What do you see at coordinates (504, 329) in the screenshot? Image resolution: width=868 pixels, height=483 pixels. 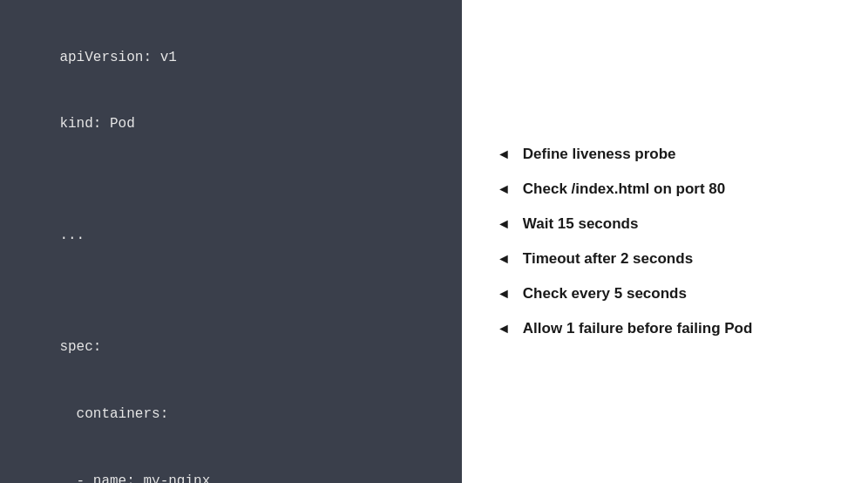 I see `annotation-arrow-5: ◄` at bounding box center [504, 329].